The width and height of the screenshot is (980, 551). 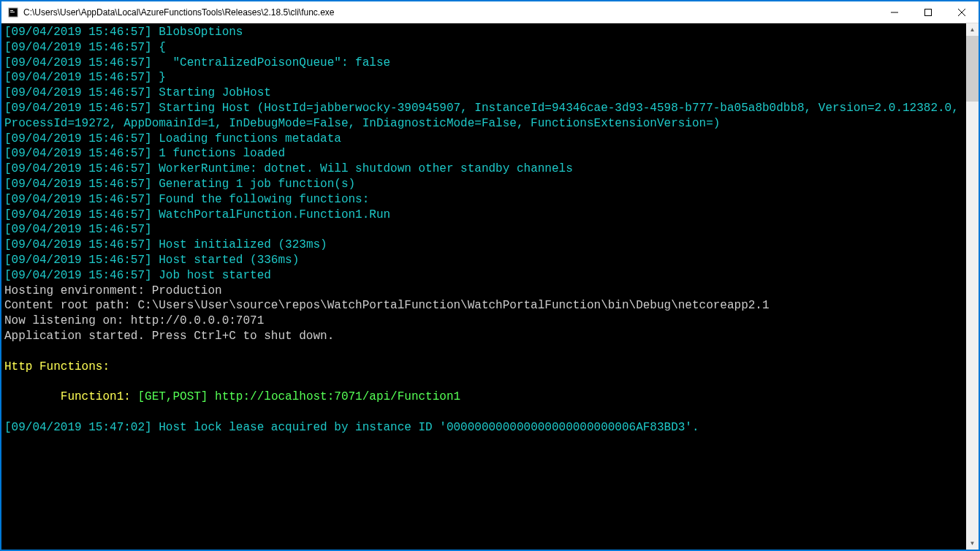 What do you see at coordinates (484, 170) in the screenshot?
I see `log-line: [09/04/2019 15:46:57] WorkerRuntime: dot…` at bounding box center [484, 170].